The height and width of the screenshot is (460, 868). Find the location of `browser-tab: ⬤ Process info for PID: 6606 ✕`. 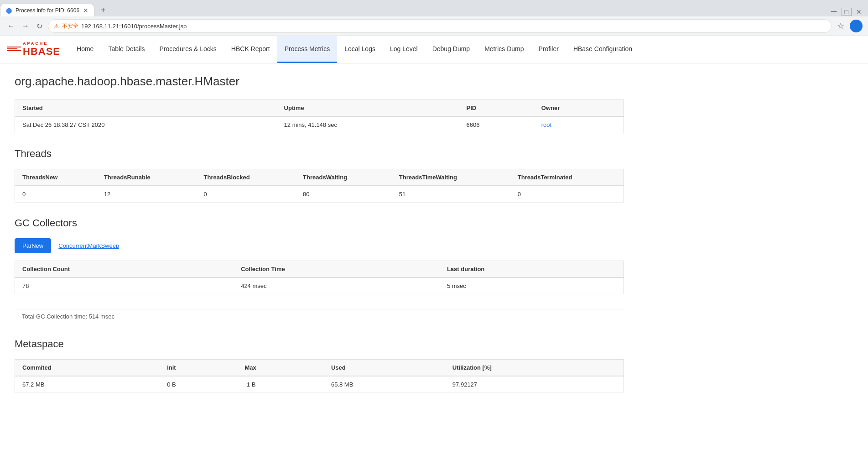

browser-tab: ⬤ Process info for PID: 6606 ✕ is located at coordinates (47, 10).